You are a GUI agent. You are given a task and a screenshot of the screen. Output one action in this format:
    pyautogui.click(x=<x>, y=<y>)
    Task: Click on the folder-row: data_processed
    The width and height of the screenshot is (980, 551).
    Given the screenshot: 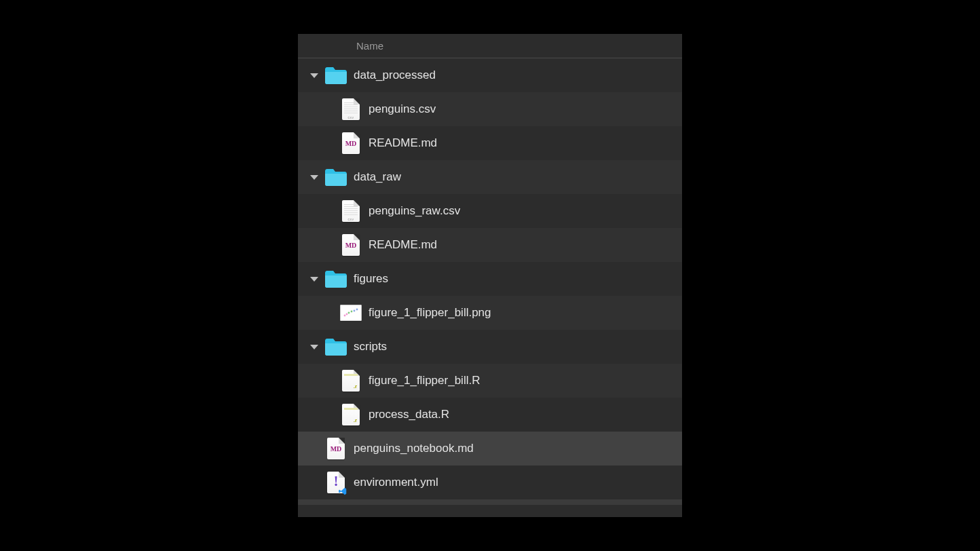 What is the action you would take?
    pyautogui.click(x=490, y=75)
    